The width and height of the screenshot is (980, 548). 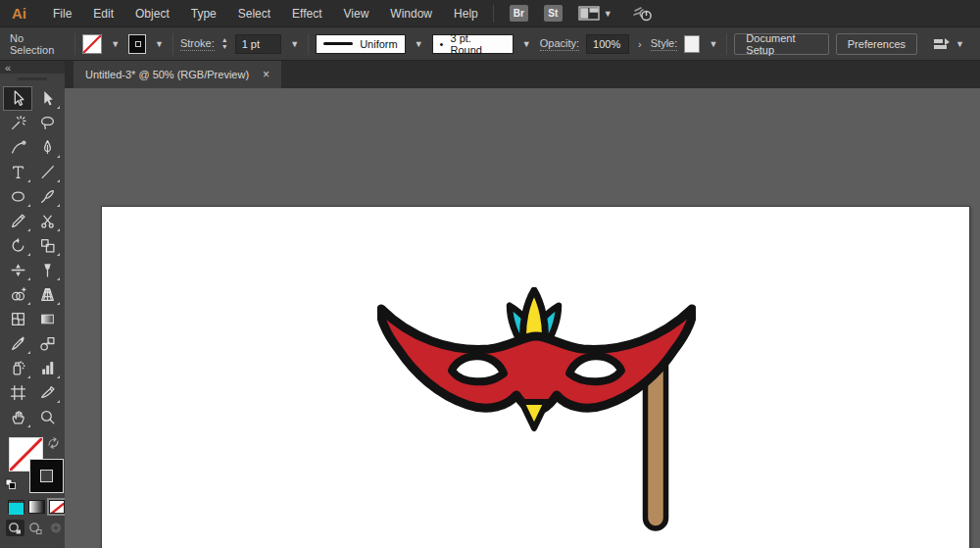 I want to click on preferences-button: Preferences, so click(x=876, y=44).